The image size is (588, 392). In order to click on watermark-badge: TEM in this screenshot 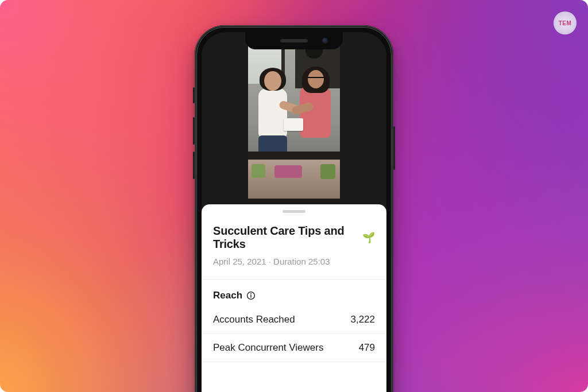, I will do `click(565, 23)`.